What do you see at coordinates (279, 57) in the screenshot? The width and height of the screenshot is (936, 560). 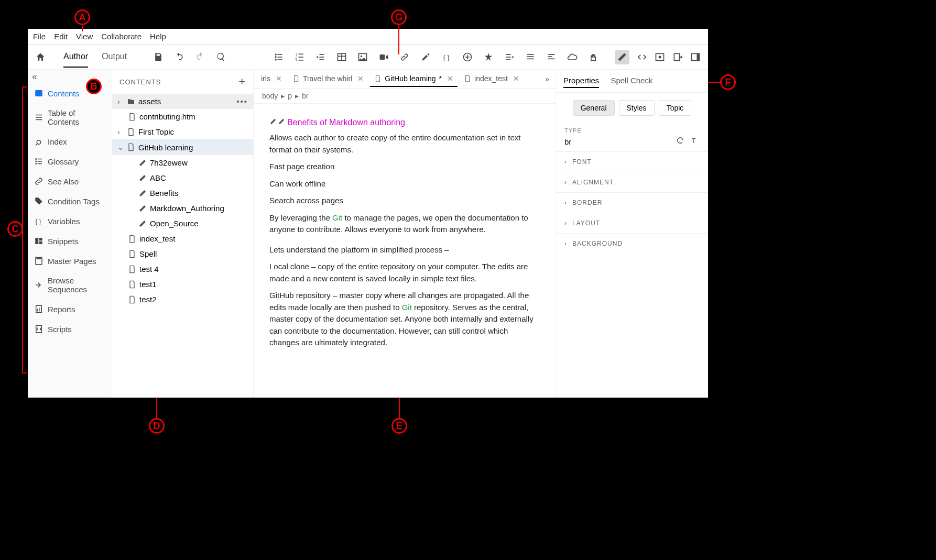 I see `bulleted-list-icon` at bounding box center [279, 57].